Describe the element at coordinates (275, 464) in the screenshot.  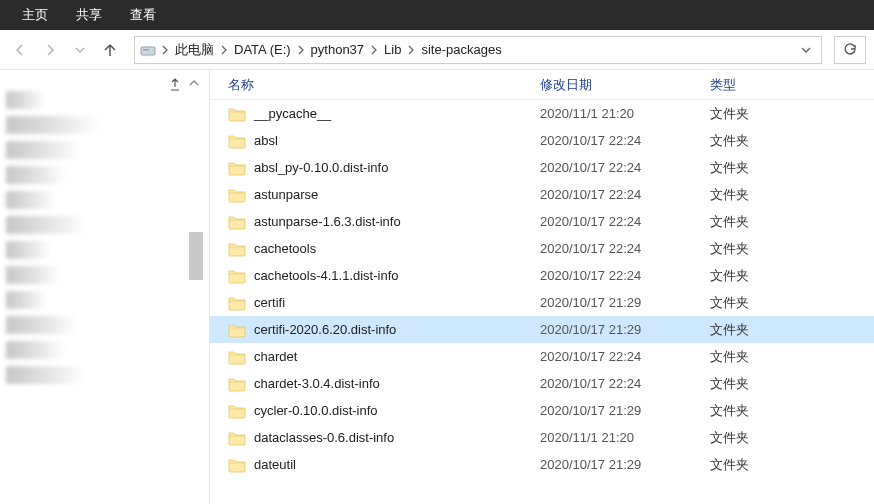
I see `file-name: dateutil` at that location.